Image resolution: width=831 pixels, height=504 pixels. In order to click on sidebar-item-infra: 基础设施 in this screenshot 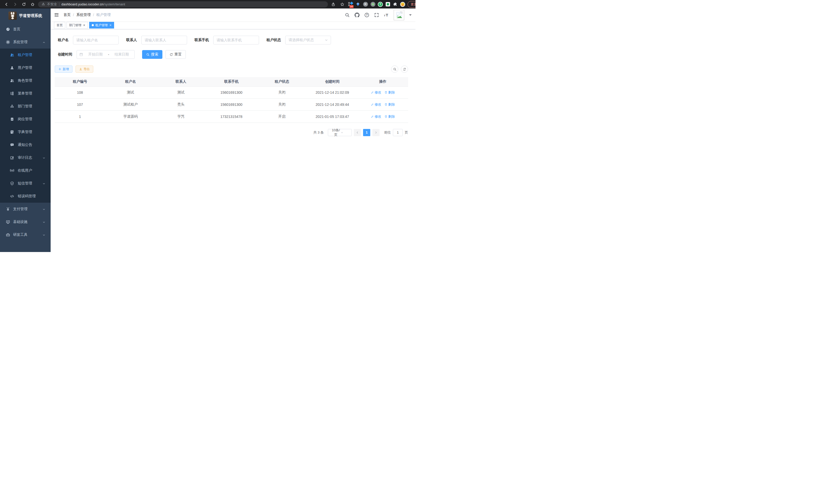, I will do `click(25, 222)`.